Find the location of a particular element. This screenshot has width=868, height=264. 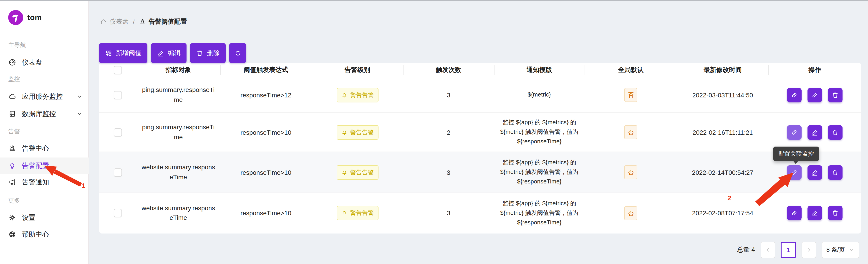

header-expression: 阈值触发表达式 is located at coordinates (266, 70).